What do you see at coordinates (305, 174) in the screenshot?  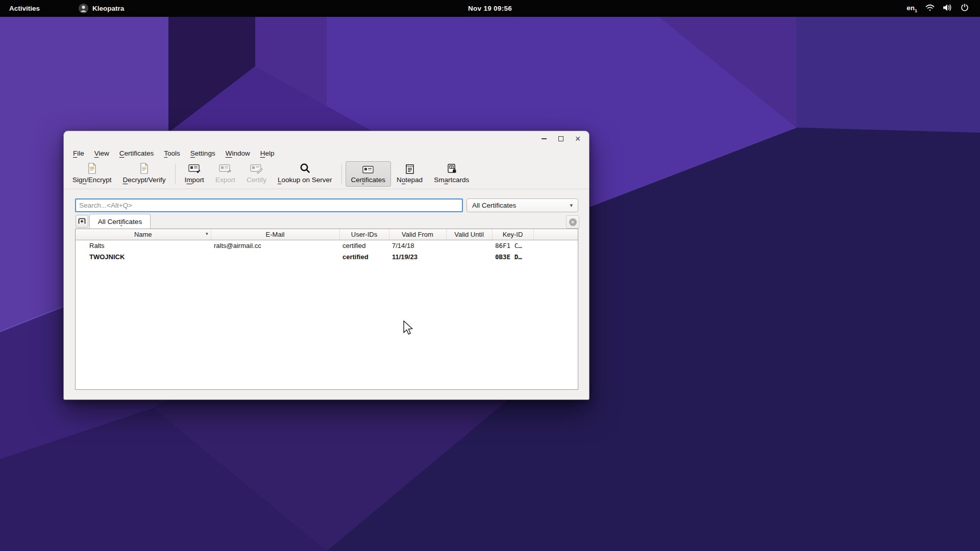 I see `lookup-on-server-button: Lookup on Server` at bounding box center [305, 174].